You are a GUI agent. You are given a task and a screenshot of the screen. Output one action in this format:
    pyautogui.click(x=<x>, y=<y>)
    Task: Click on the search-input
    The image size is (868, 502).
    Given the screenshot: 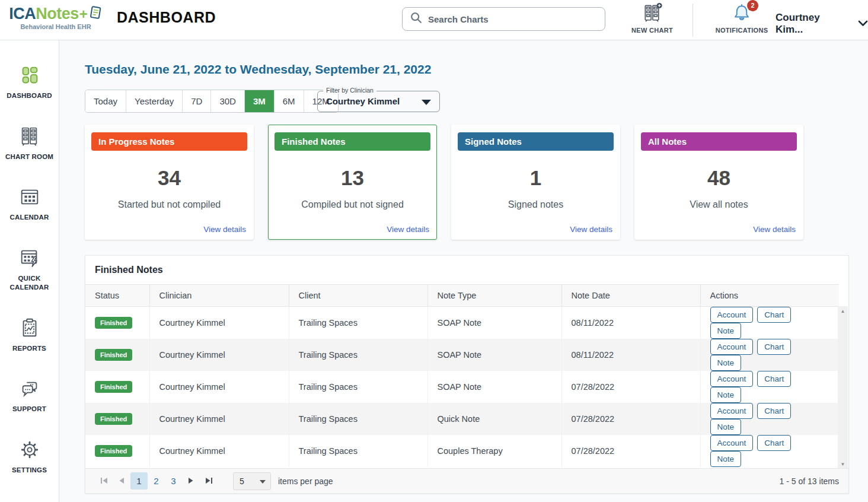 What is the action you would take?
    pyautogui.click(x=513, y=19)
    